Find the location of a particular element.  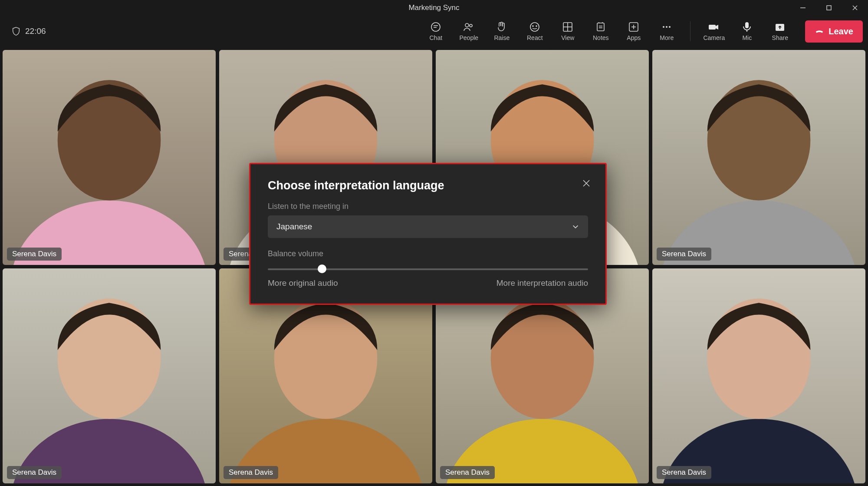

chat-button: Chat is located at coordinates (436, 31).